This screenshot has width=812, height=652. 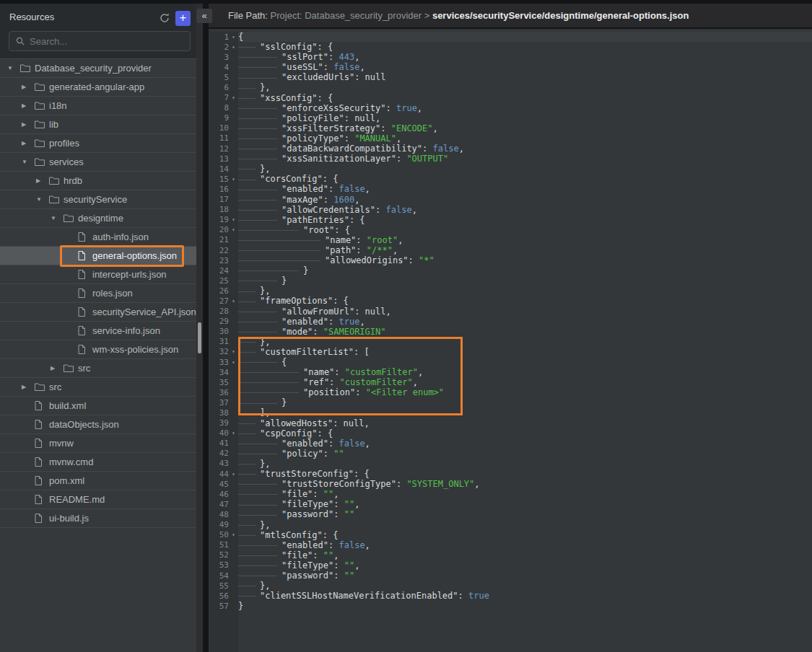 What do you see at coordinates (98, 125) in the screenshot?
I see `tree-item: ▶lib` at bounding box center [98, 125].